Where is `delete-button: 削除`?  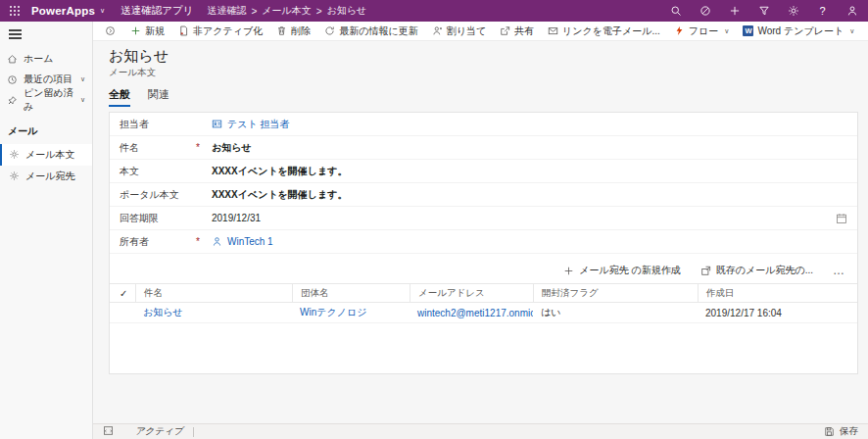 delete-button: 削除 is located at coordinates (294, 31).